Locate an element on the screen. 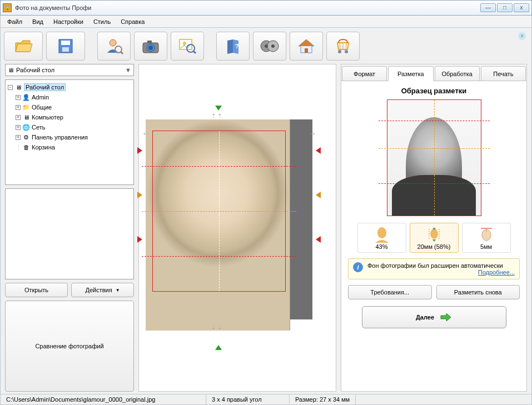 The width and height of the screenshot is (532, 405). sample-top-guide is located at coordinates (434, 121).